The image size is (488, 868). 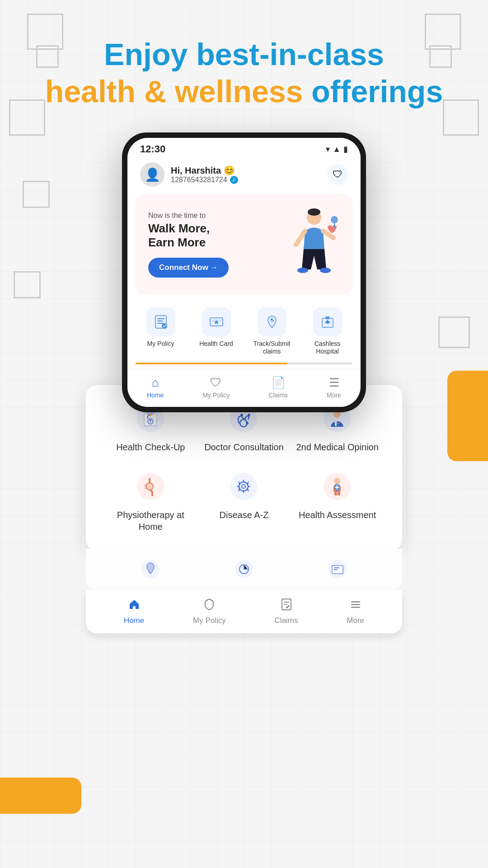 I want to click on health-assessment-label: Health Assessment, so click(x=337, y=515).